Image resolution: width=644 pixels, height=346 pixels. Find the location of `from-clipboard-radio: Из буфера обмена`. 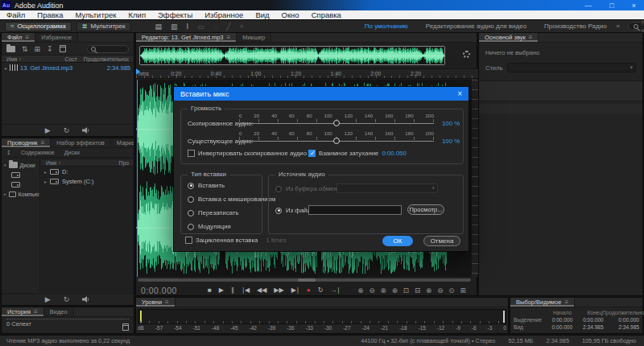

from-clipboard-radio: Из буфера обмена is located at coordinates (308, 188).